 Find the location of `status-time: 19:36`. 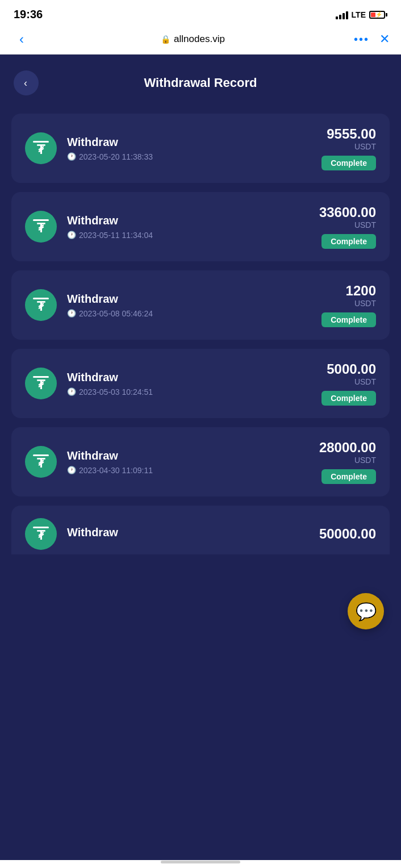

status-time: 19:36 is located at coordinates (28, 15).